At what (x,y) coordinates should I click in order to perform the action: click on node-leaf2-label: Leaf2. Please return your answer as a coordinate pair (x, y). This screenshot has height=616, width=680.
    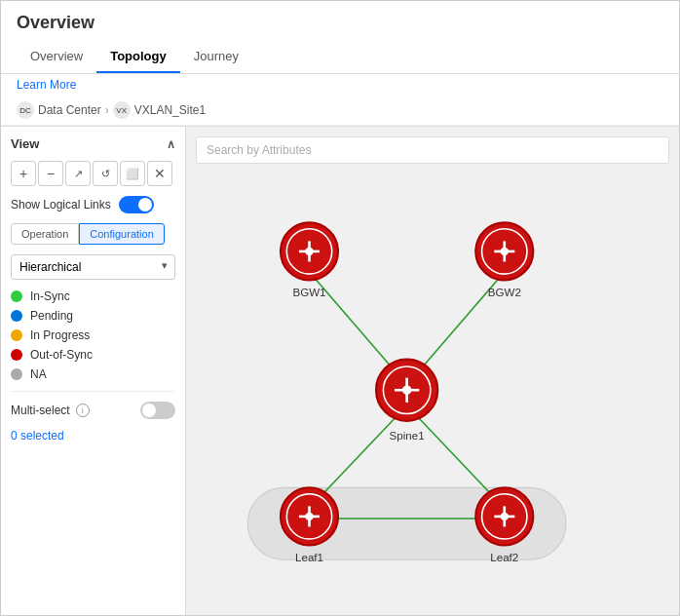
    Looking at the image, I should click on (505, 558).